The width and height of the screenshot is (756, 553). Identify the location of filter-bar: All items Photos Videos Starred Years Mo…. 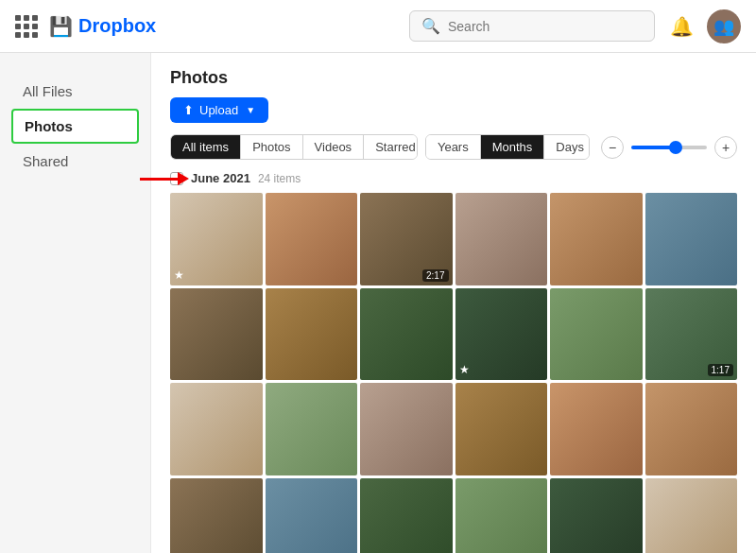
(454, 147).